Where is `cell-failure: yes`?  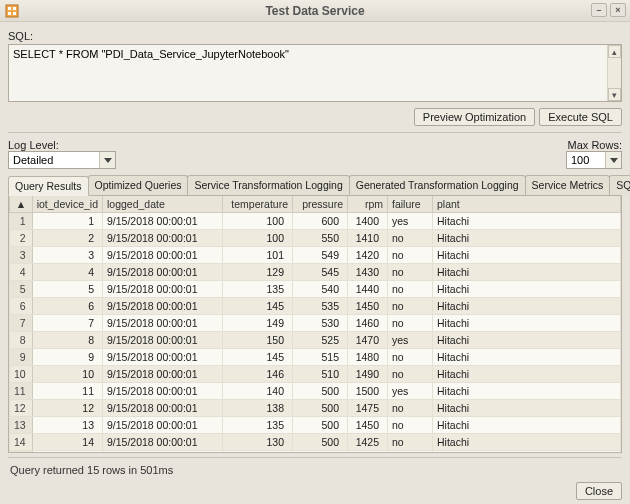
cell-failure: yes is located at coordinates (410, 340).